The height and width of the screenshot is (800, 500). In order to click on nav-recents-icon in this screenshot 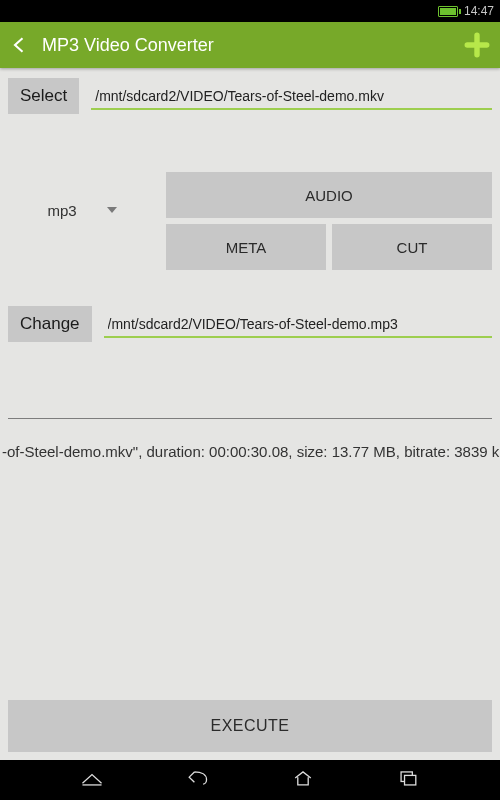, I will do `click(408, 780)`.